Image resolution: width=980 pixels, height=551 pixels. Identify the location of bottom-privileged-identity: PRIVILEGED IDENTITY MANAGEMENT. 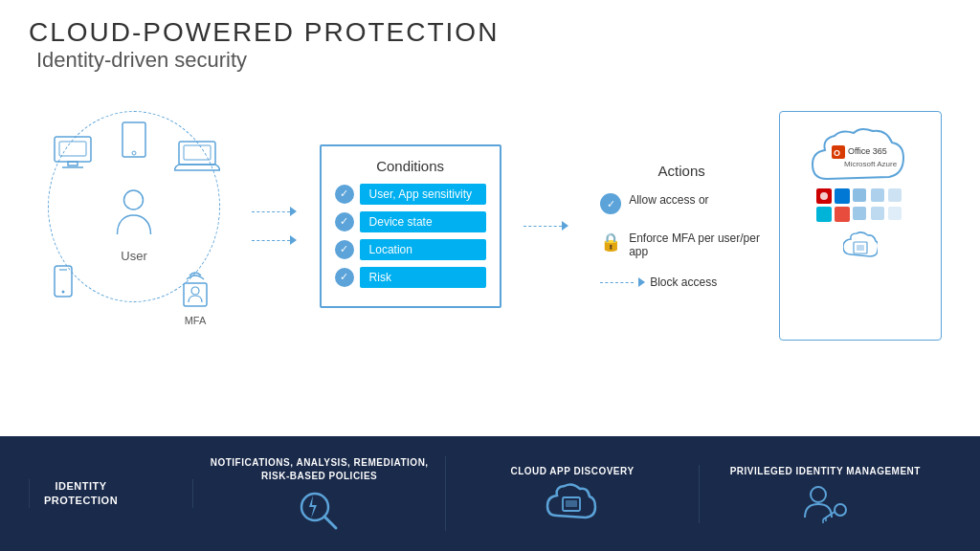
(825, 494).